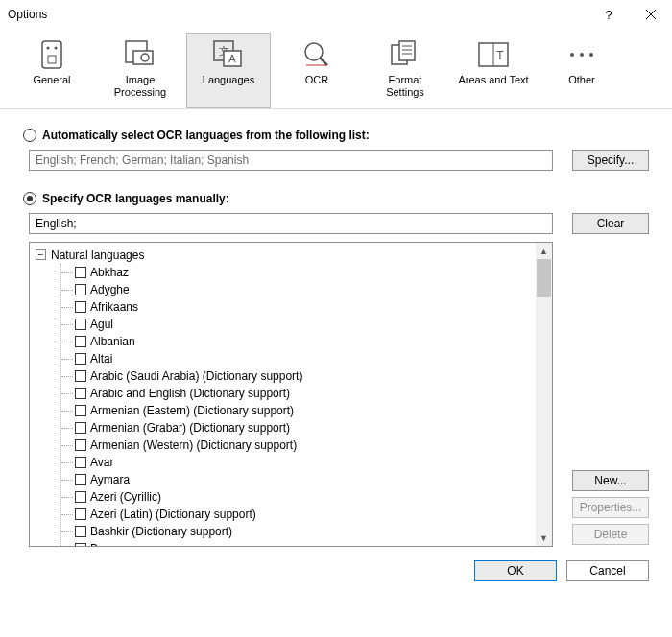  What do you see at coordinates (339, 224) in the screenshot?
I see `manual-field-row: English; Clear` at bounding box center [339, 224].